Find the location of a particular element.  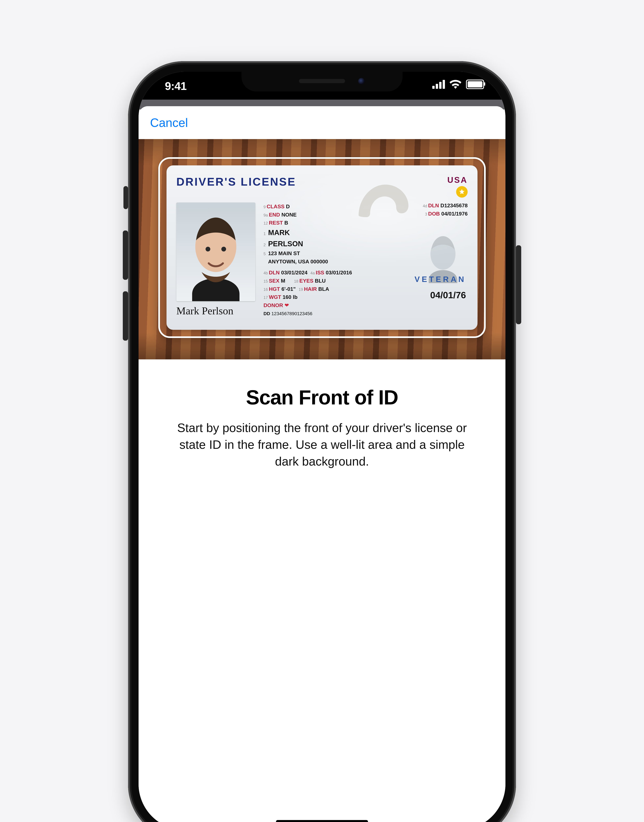

license-big-dob: 04/01/76 is located at coordinates (448, 295).